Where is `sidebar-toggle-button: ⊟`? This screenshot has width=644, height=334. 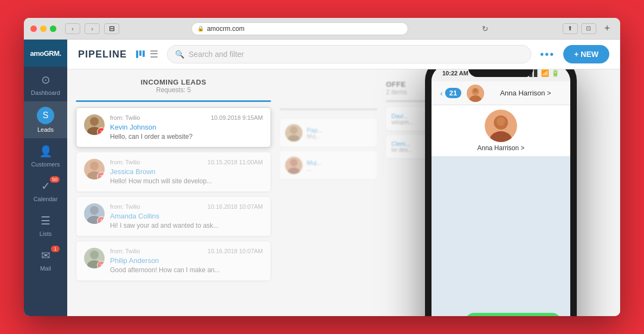
sidebar-toggle-button: ⊟ is located at coordinates (112, 29).